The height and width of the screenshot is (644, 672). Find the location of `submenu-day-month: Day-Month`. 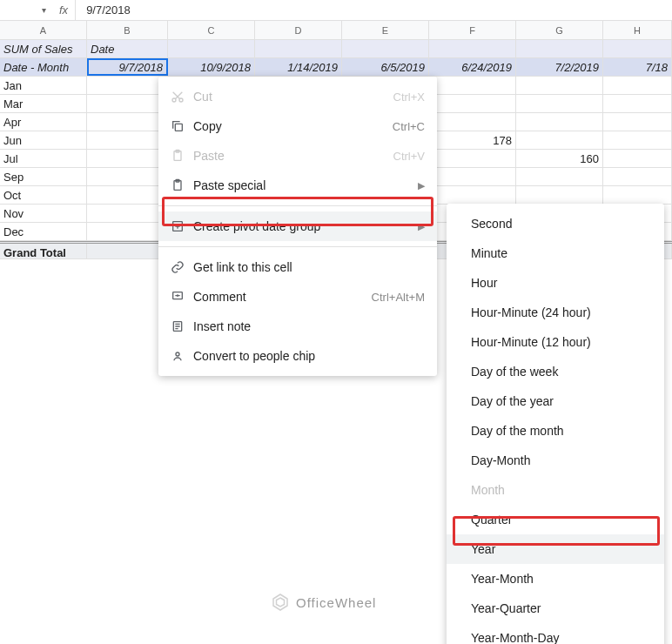

submenu-day-month: Day-Month is located at coordinates (555, 460).